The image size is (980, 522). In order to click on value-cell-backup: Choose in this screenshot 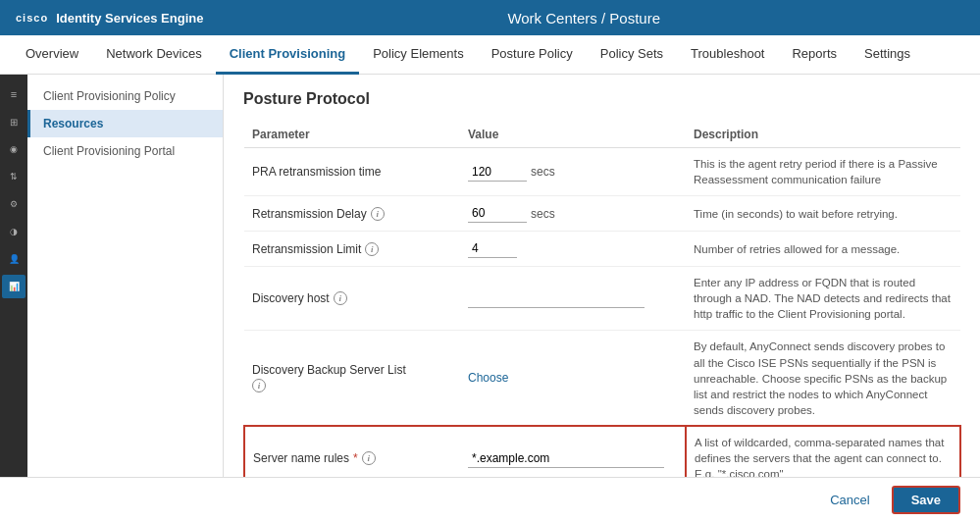, I will do `click(573, 379)`.